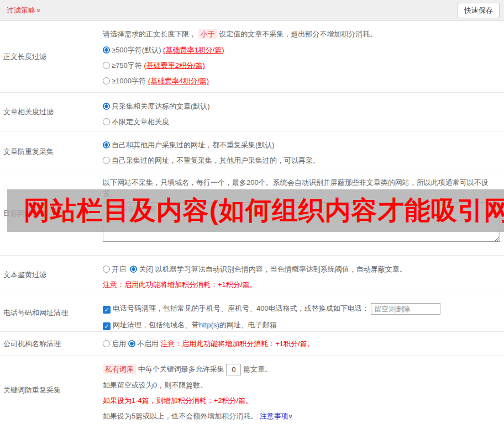 This screenshot has width=504, height=424. Describe the element at coordinates (302, 145) in the screenshot. I see `dedup-option-global: 自己和其他用户采集过的网址，都不重复采集(默认)` at that location.